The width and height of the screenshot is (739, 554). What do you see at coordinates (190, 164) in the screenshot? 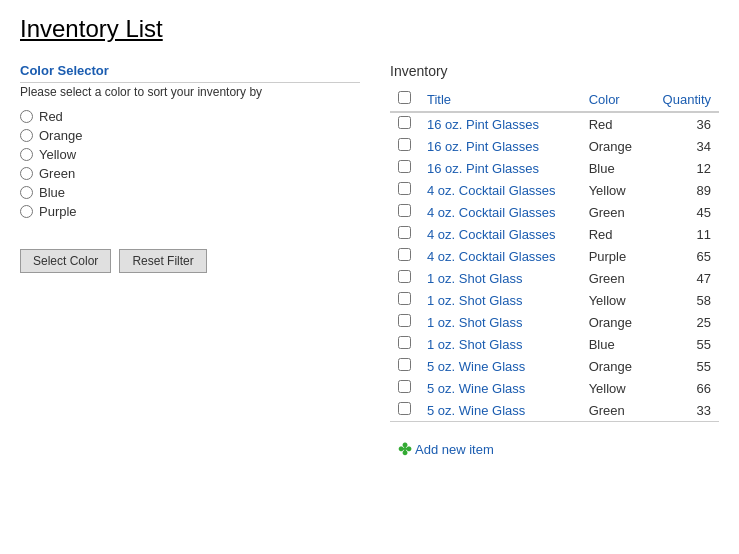
I see `color-radio-group: RedOrangeYellowGreenBluePurple` at bounding box center [190, 164].